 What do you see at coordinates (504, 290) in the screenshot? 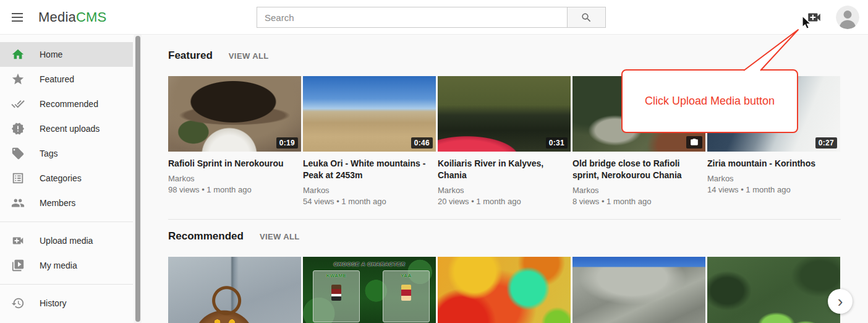
I see `video-thumbnail-color-gradient` at bounding box center [504, 290].